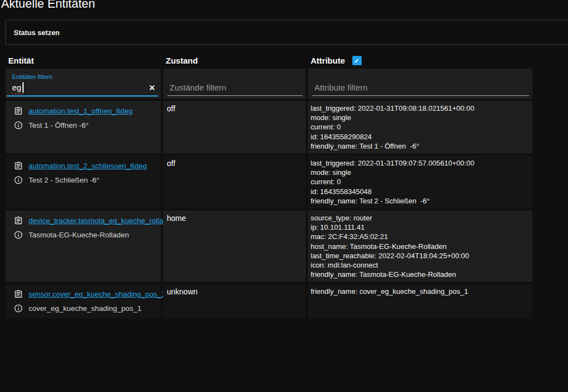  What do you see at coordinates (420, 95) in the screenshot?
I see `attributes-filter-underline` at bounding box center [420, 95].